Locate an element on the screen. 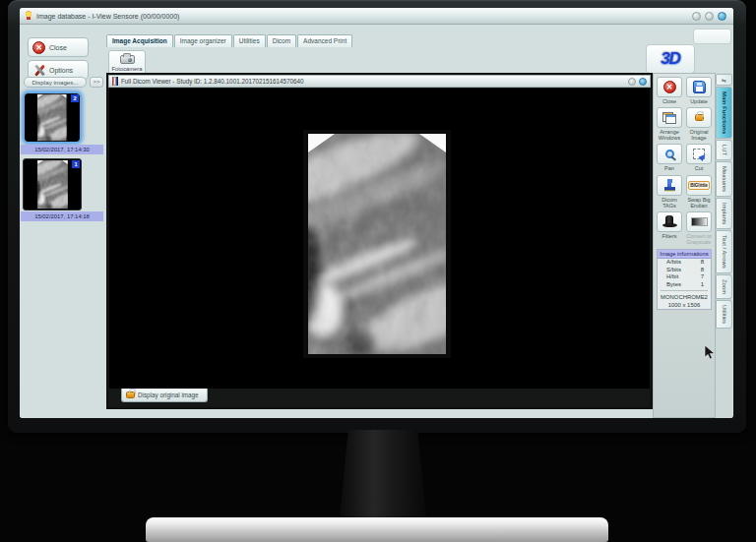  tool-original-image: Original Image is located at coordinates (699, 124).